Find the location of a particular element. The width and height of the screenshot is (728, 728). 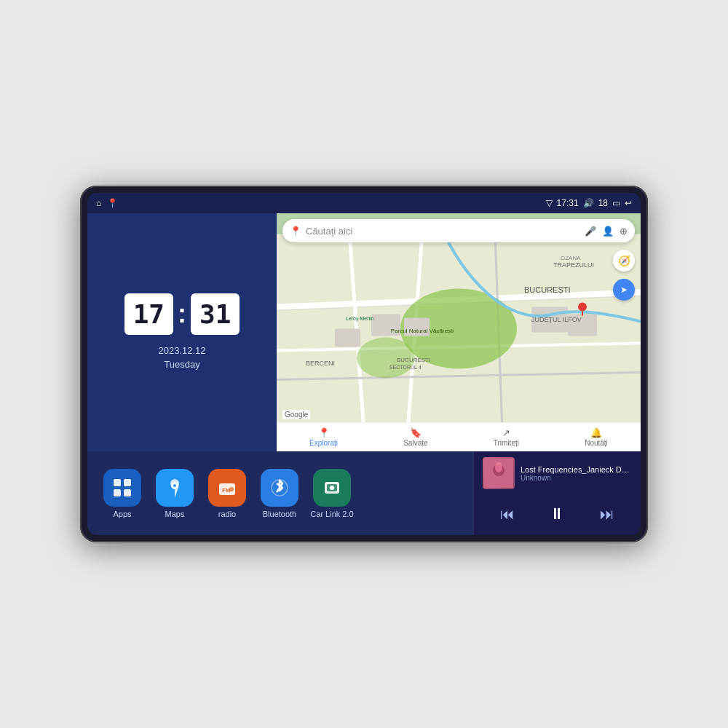

back-icon: ↩ is located at coordinates (628, 203).